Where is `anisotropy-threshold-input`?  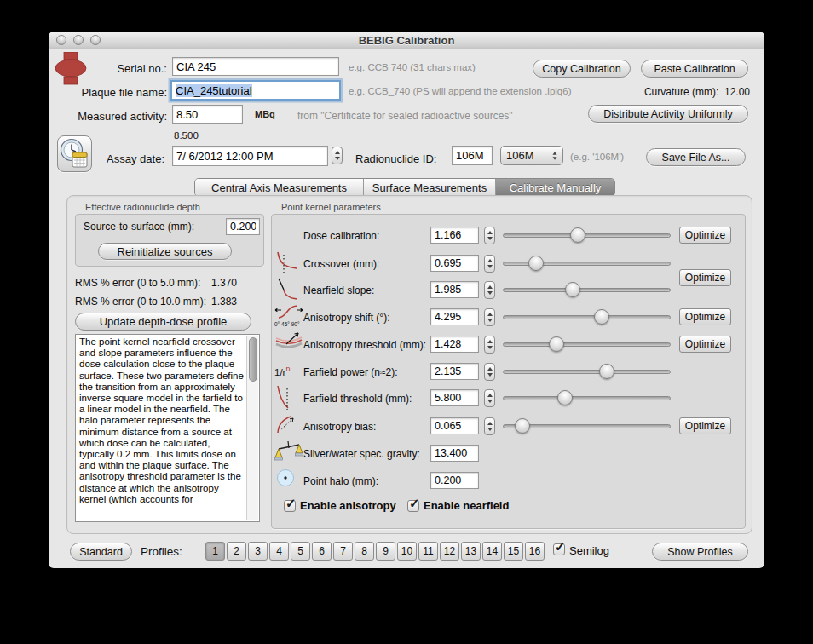
anisotropy-threshold-input is located at coordinates (455, 344).